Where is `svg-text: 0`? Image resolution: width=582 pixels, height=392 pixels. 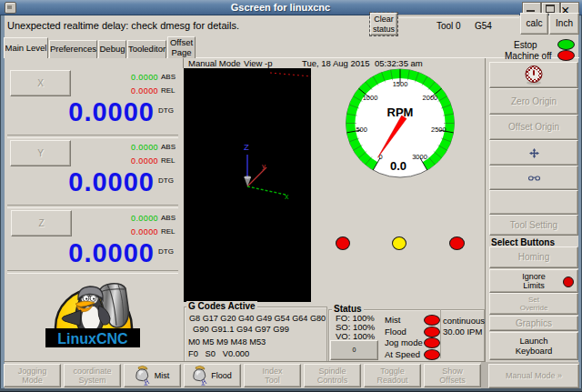
svg-text: 0 is located at coordinates (380, 156).